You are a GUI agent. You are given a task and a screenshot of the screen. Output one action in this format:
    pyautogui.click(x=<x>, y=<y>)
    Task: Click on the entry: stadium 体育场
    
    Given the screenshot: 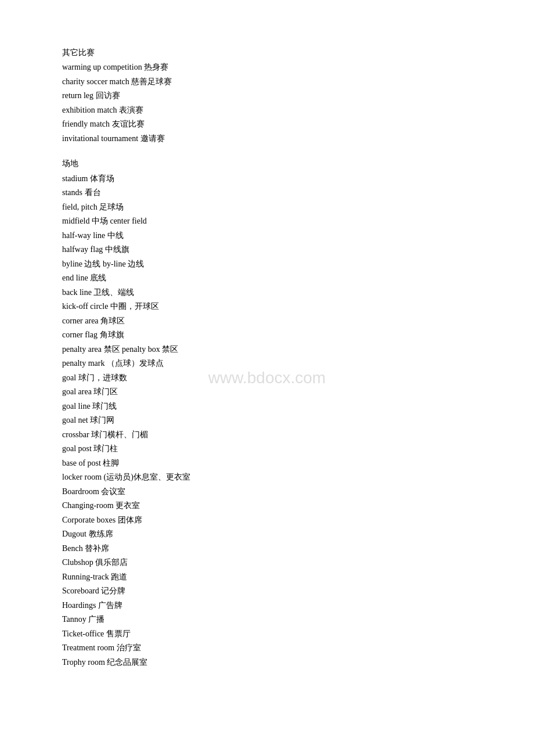 What is the action you would take?
    pyautogui.click(x=267, y=179)
    